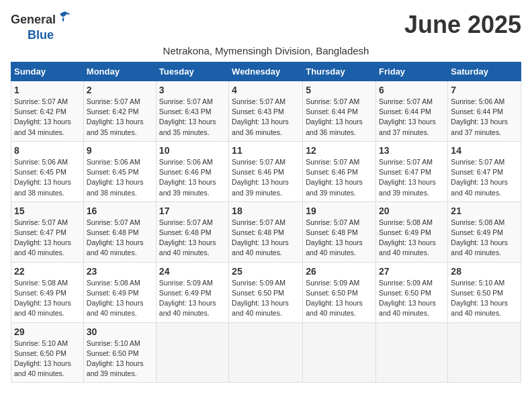  What do you see at coordinates (192, 177) in the screenshot?
I see `day-info: Sunrise: 5:06 AM Sunset: 6:46 PM Dayligh…` at bounding box center [192, 177].